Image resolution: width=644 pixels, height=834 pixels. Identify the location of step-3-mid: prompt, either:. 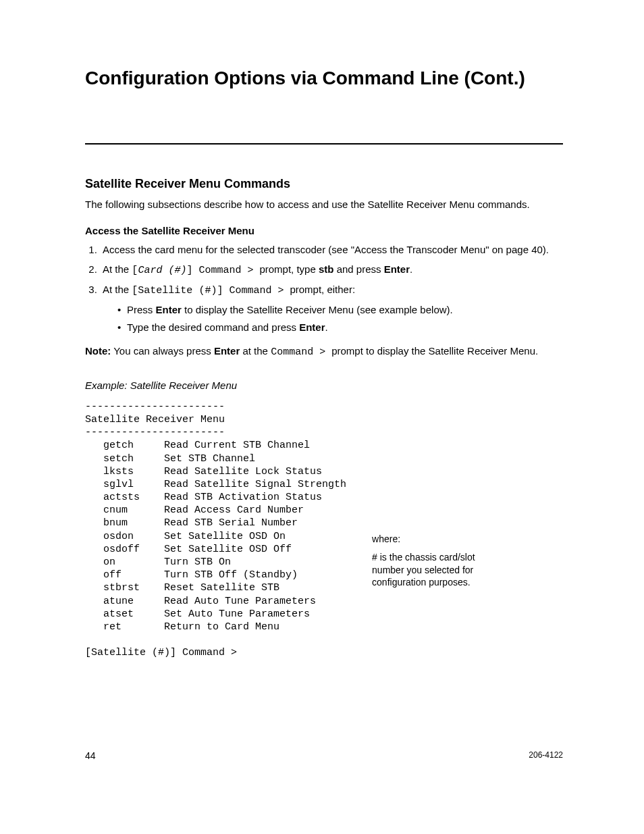
(323, 289).